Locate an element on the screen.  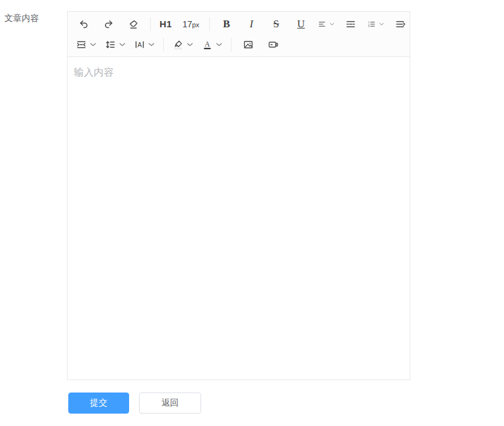
article-content-label: 文章内容 is located at coordinates (22, 19).